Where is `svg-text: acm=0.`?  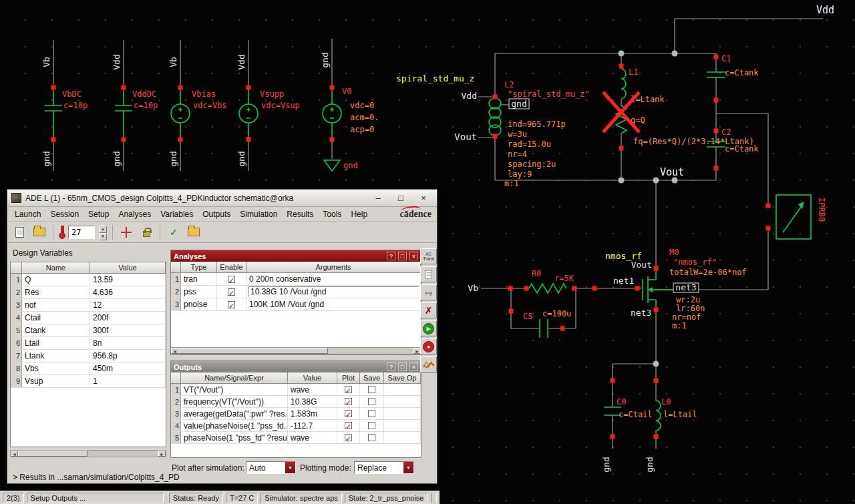 svg-text: acm=0. is located at coordinates (365, 117).